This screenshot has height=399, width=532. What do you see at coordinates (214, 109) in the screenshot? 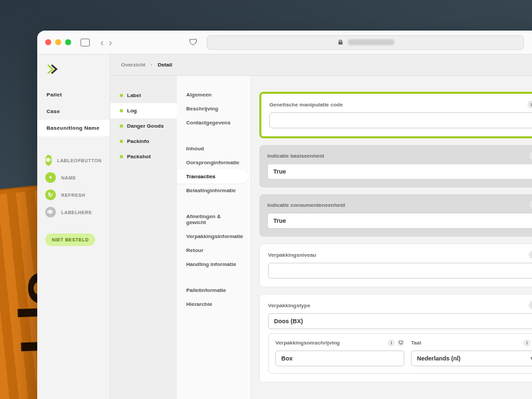
I see `nav-beschrijving: Beschrijving` at bounding box center [214, 109].